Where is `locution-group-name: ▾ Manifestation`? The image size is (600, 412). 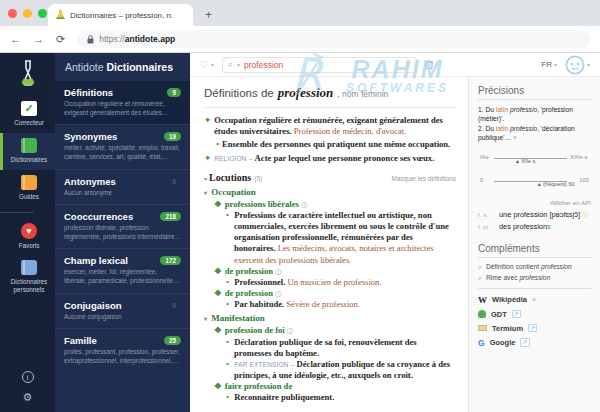 locution-group-name: ▾ Manifestation is located at coordinates (330, 318).